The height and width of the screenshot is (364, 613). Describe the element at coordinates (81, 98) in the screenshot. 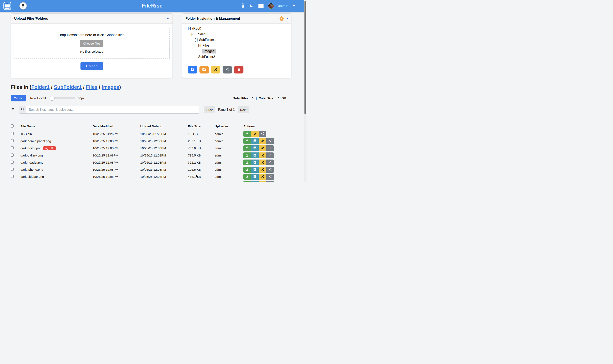

I see `row-height-value: 30px` at that location.